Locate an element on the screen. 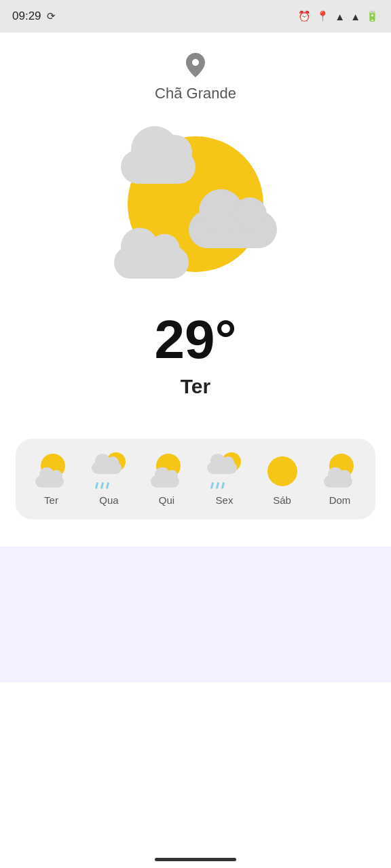  signal-icon: ▲ is located at coordinates (356, 16).